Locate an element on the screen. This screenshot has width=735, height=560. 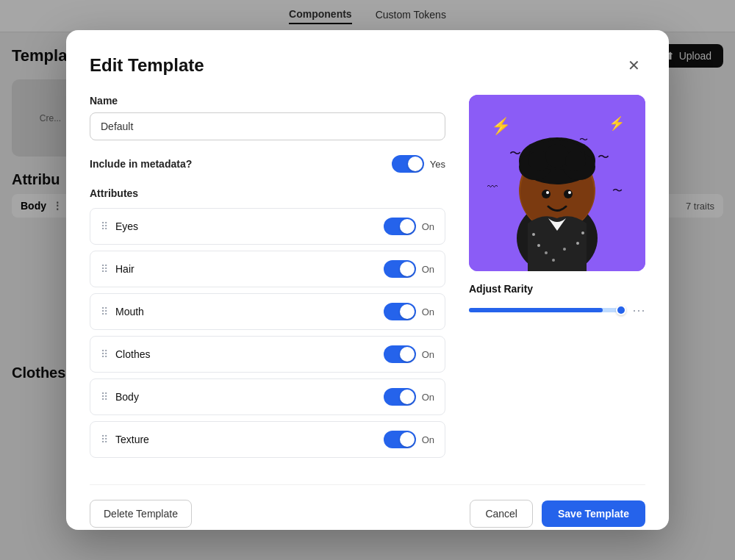
rarity-thumb is located at coordinates (621, 310).